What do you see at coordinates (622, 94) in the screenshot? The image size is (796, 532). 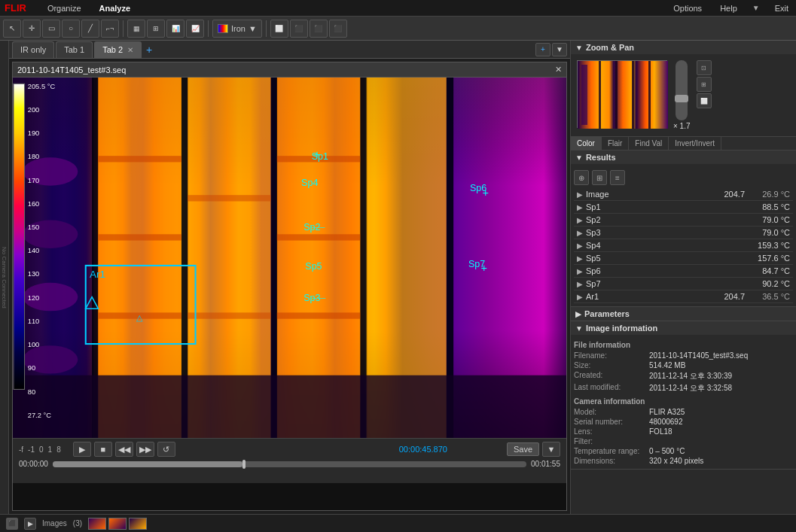 I see `minimap` at bounding box center [622, 94].